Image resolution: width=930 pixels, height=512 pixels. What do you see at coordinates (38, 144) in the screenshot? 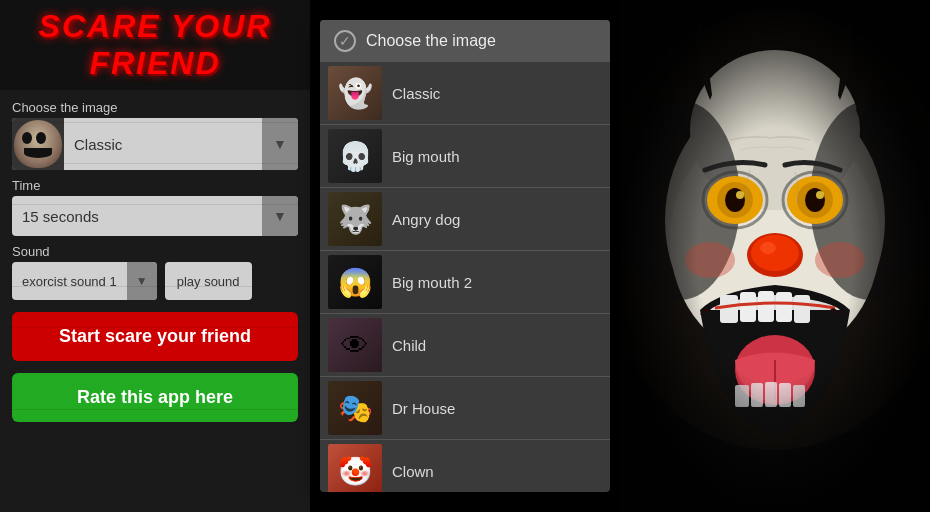
I see `image-thumbnail` at bounding box center [38, 144].